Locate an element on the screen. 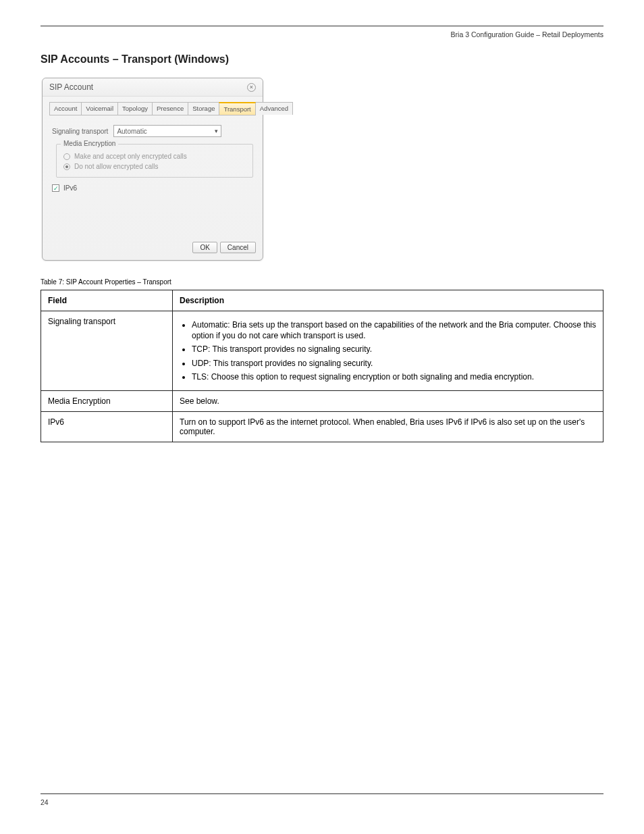  col-description-header: Description is located at coordinates (388, 301).